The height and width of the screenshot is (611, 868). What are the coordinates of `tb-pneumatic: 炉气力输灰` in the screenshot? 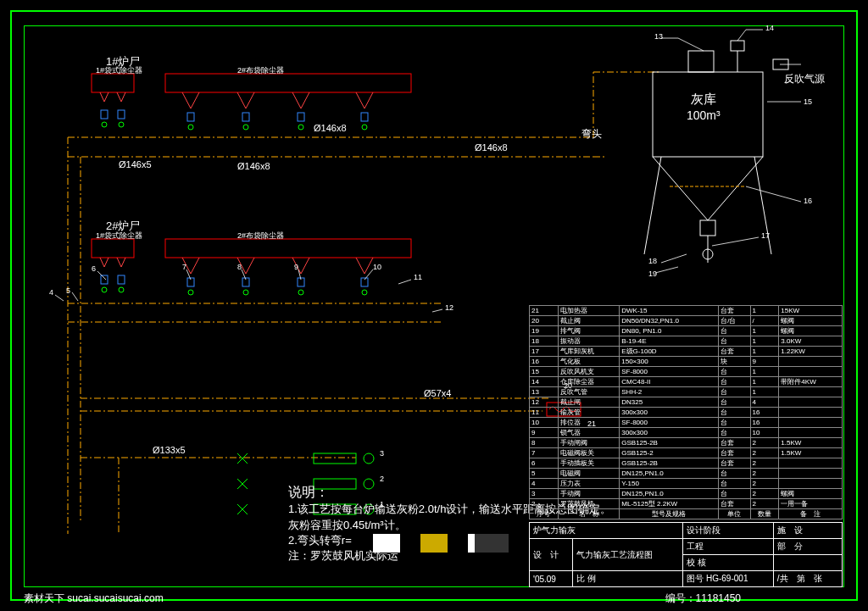 It's located at (607, 530).